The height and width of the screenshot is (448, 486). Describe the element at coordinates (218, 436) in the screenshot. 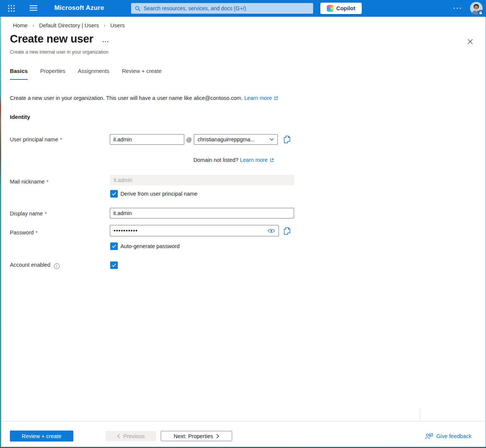

I see `chevron-right-icon` at that location.